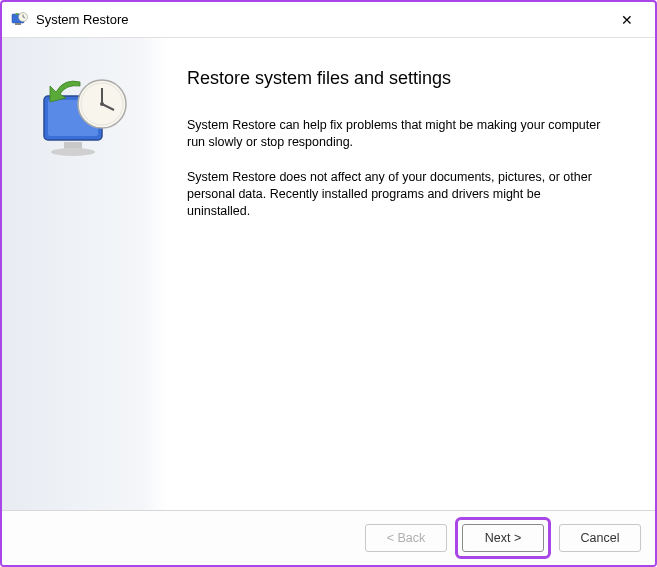  I want to click on wizard-footer: < Back Next > Cancel, so click(328, 538).